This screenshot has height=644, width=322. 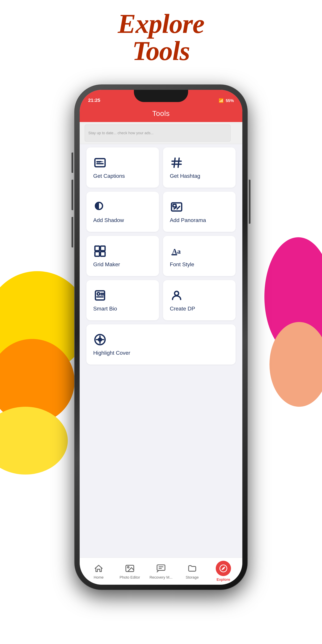 I want to click on add-panorama-label: Add Panorama, so click(x=188, y=220).